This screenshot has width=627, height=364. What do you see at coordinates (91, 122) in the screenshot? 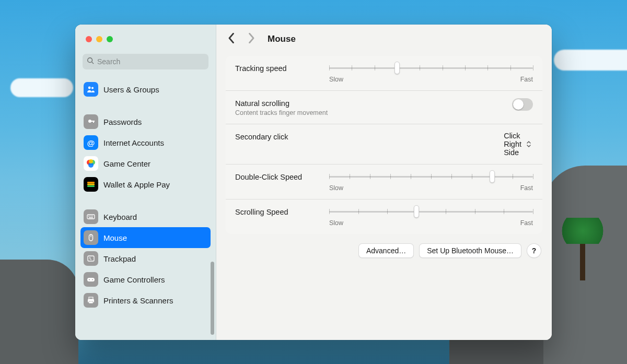
I see `key-icon` at bounding box center [91, 122].